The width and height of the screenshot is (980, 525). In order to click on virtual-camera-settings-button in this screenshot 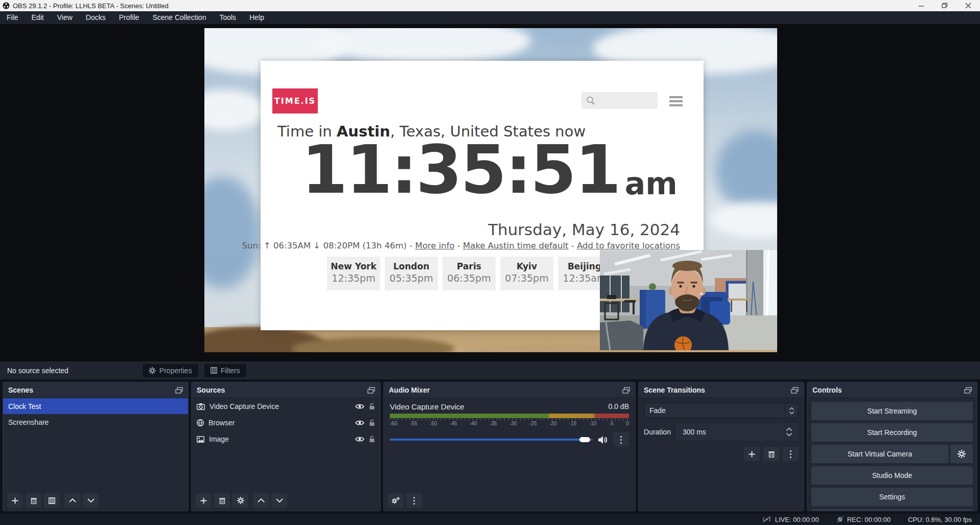, I will do `click(962, 454)`.